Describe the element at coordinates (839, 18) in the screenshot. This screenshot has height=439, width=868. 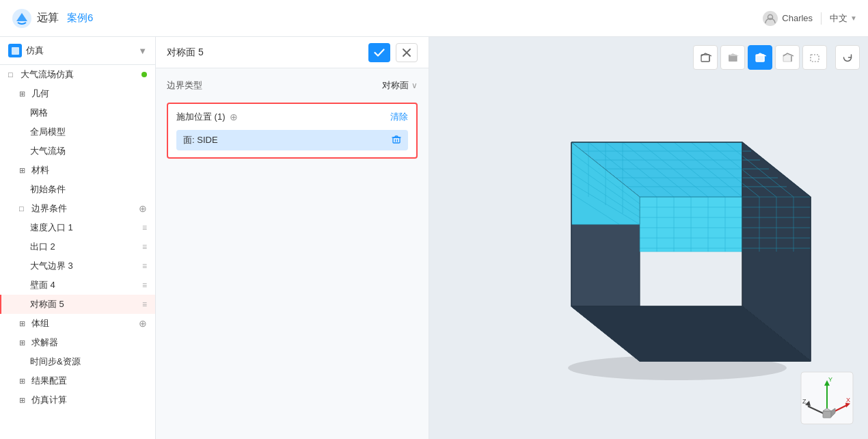
I see `language-label: 中文` at that location.